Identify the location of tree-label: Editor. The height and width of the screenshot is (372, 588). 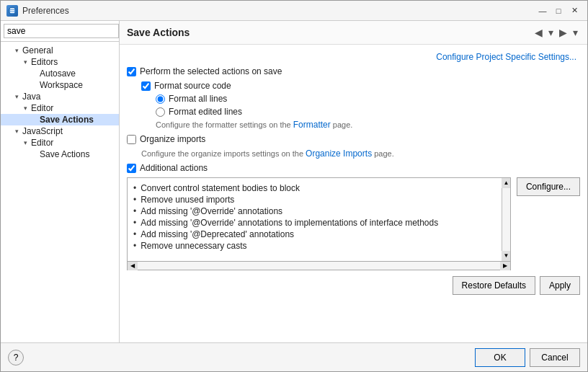
(42, 108).